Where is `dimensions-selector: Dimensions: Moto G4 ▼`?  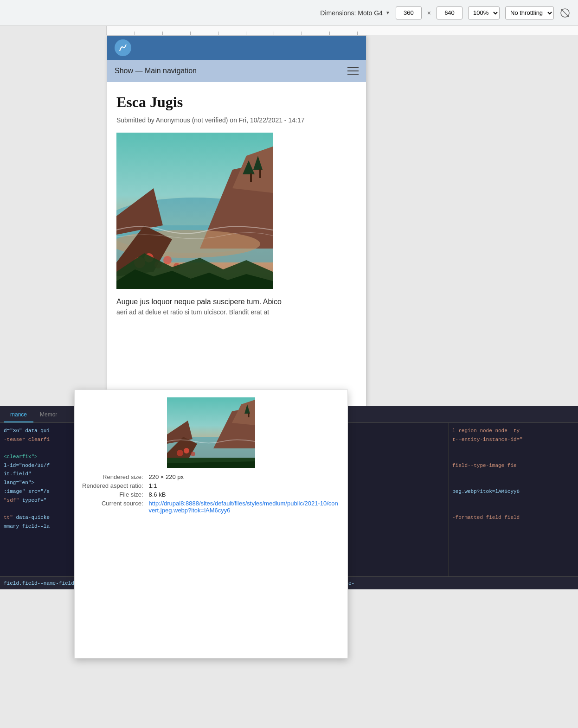
dimensions-selector: Dimensions: Moto G4 ▼ is located at coordinates (355, 13).